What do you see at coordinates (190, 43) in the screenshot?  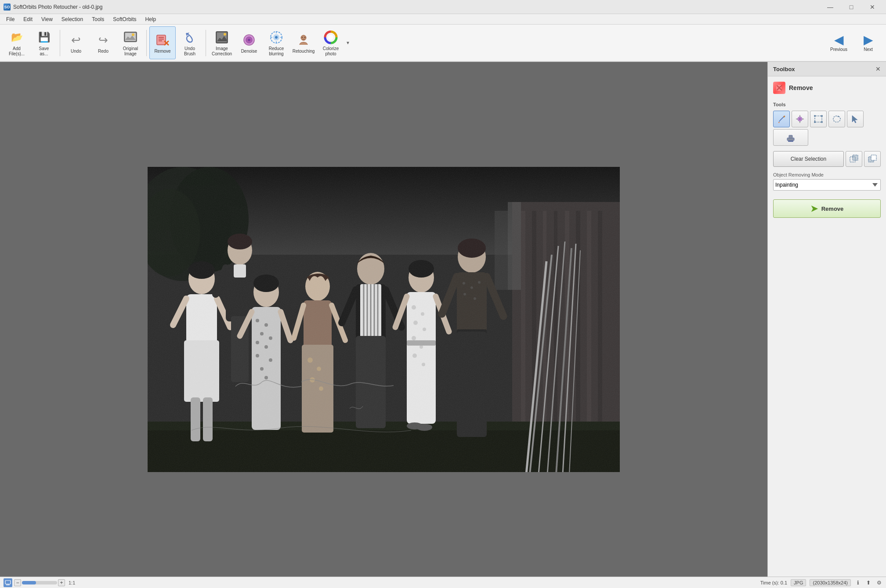 I see `toolbar-undo-brush-button: Undo Brush` at bounding box center [190, 43].